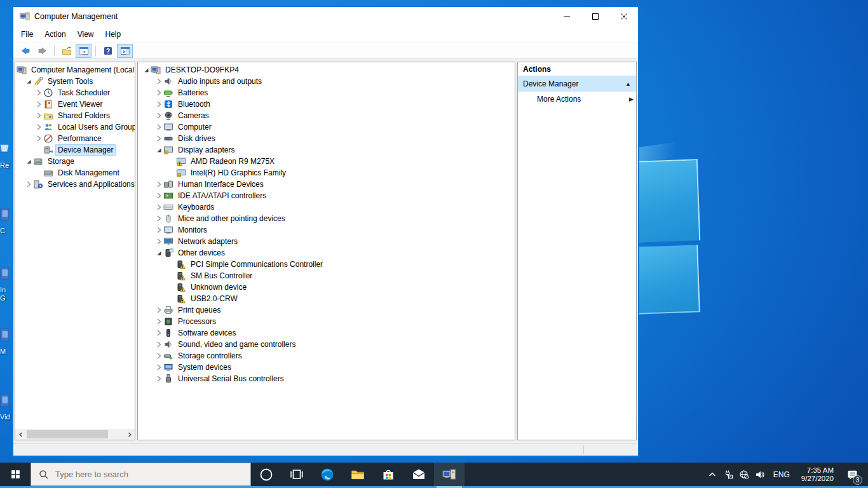  I want to click on forward-button, so click(42, 51).